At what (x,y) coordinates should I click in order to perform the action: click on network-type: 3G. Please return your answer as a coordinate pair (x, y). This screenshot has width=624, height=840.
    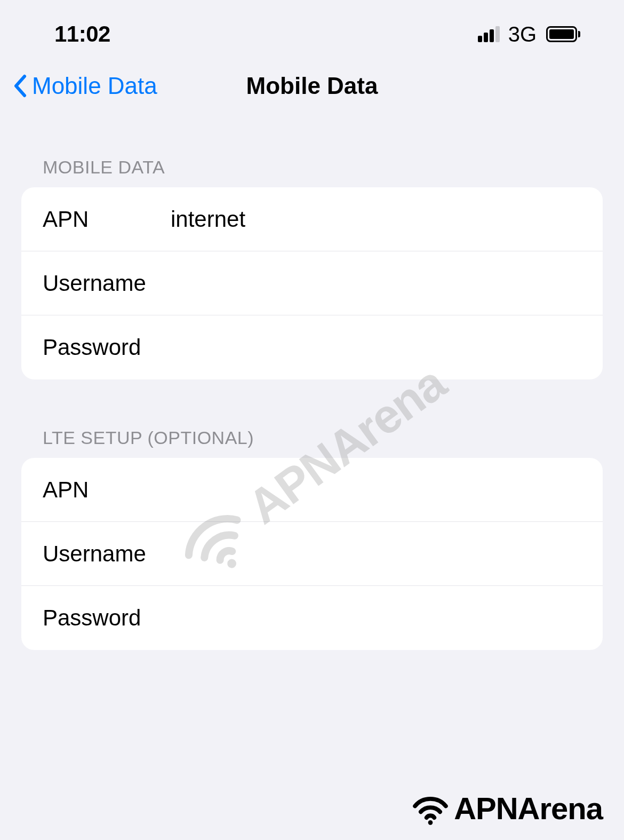
    Looking at the image, I should click on (523, 34).